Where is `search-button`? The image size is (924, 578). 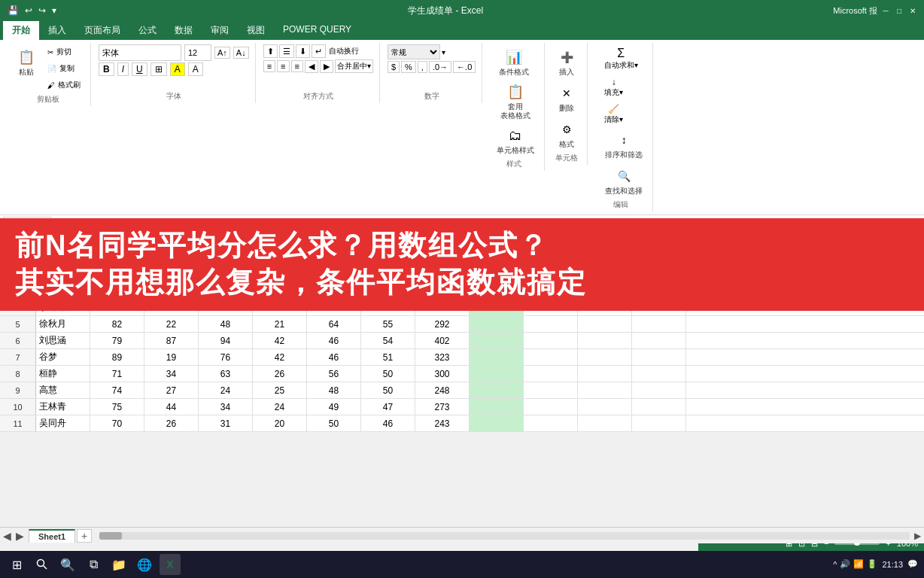 search-button is located at coordinates (42, 564).